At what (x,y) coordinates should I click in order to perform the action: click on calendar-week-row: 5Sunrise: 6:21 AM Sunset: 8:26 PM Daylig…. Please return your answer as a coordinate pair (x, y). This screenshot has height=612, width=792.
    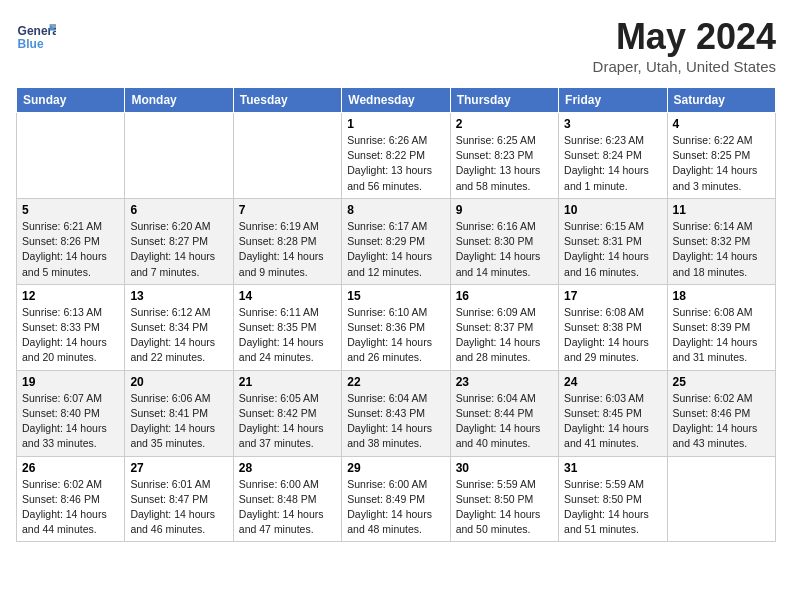
    Looking at the image, I should click on (396, 241).